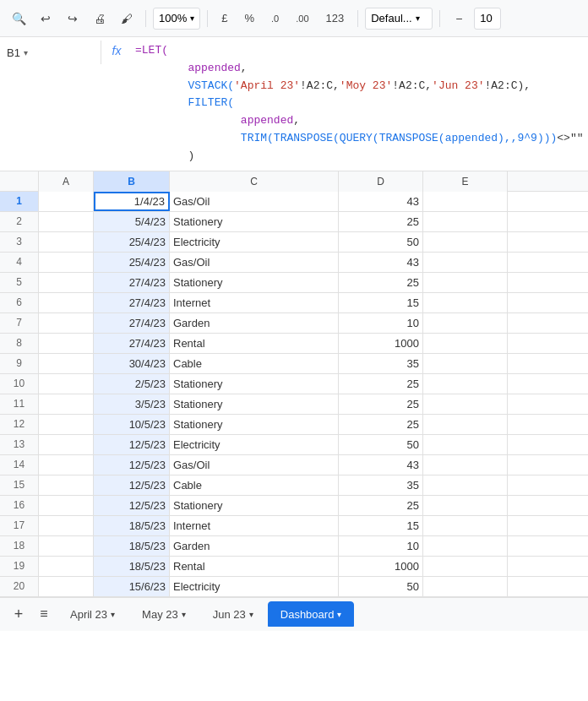 This screenshot has width=588, height=701. What do you see at coordinates (399, 19) in the screenshot?
I see `font-name-control: Defaul... ▾` at bounding box center [399, 19].